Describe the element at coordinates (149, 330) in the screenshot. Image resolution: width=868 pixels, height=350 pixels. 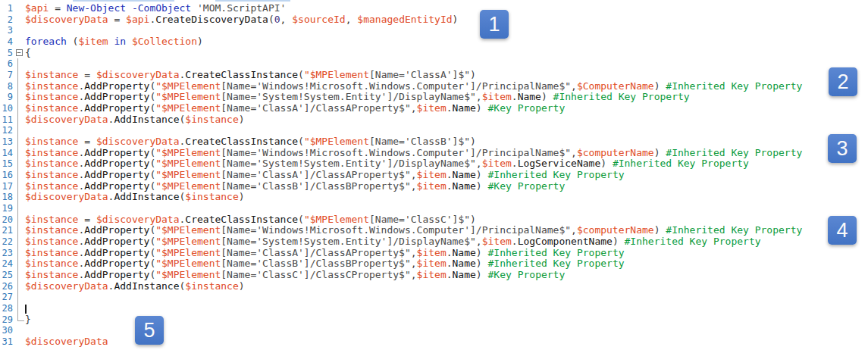
I see `callout-badge-5: 5` at that location.